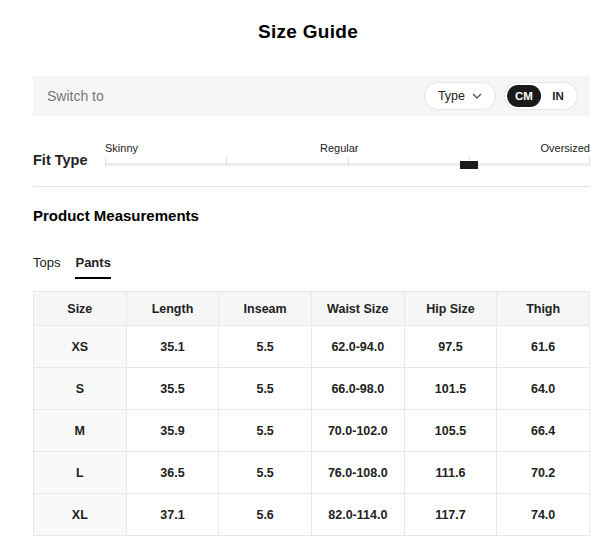 The image size is (616, 549). Describe the element at coordinates (312, 431) in the screenshot. I see `table-row: M 35.9 5.5 70.0-102.0 105.5 66.4` at that location.